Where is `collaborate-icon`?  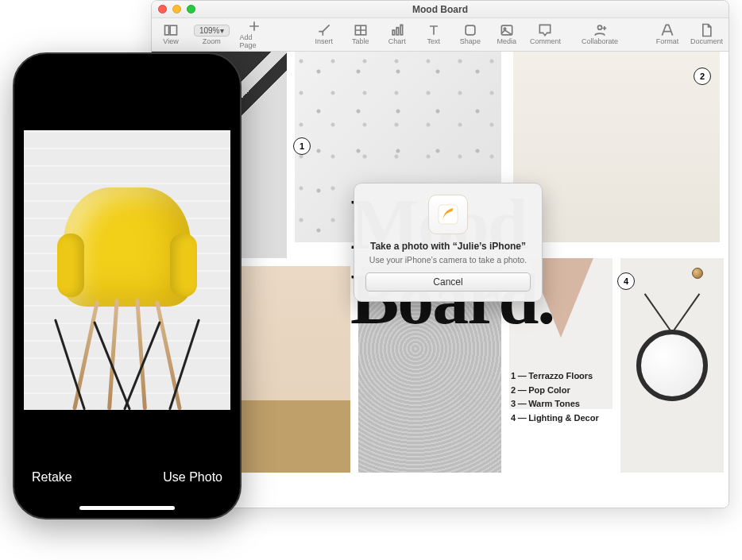 collaborate-icon is located at coordinates (600, 30).